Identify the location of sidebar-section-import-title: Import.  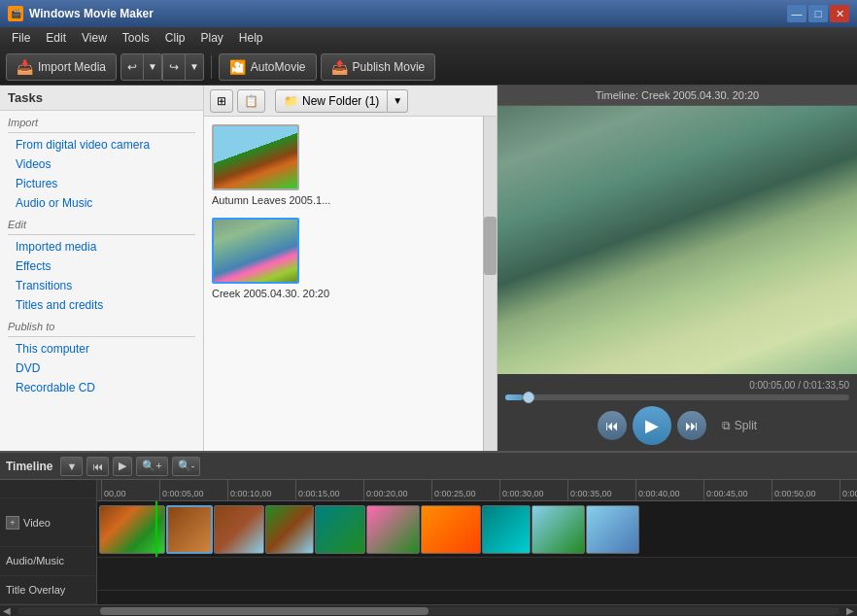
(101, 120).